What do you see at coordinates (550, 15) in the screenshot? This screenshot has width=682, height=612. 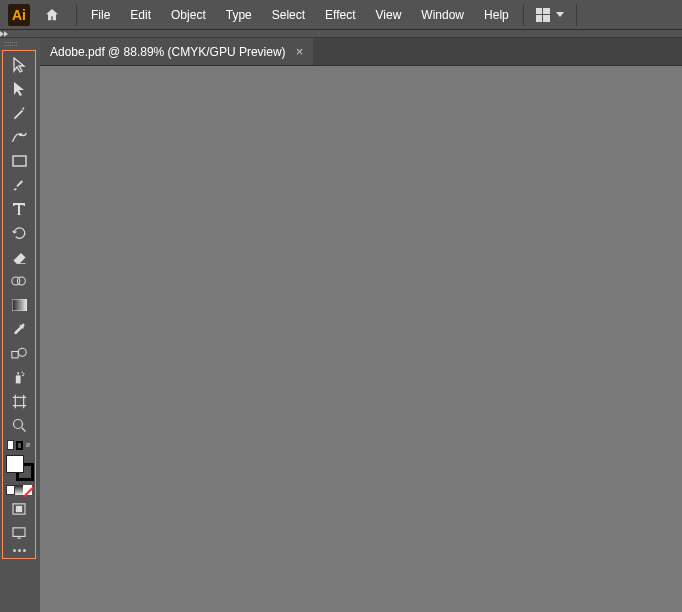 I see `workspace-switcher` at bounding box center [550, 15].